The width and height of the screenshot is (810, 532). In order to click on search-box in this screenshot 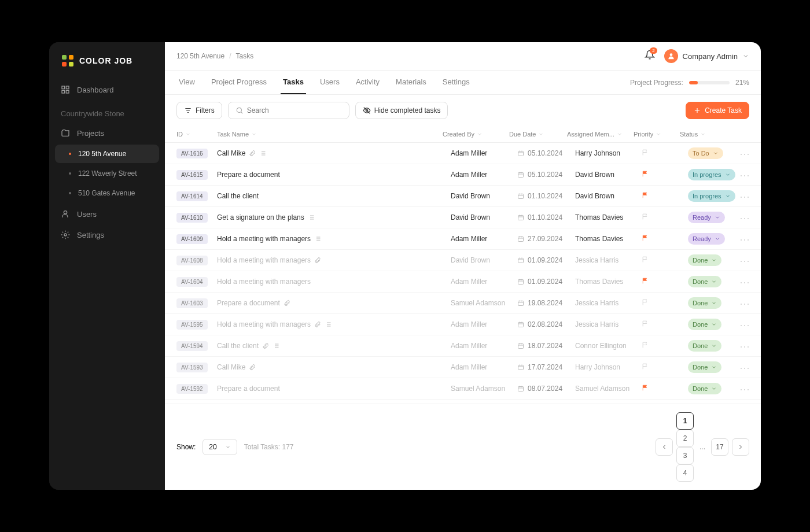, I will do `click(289, 110)`.